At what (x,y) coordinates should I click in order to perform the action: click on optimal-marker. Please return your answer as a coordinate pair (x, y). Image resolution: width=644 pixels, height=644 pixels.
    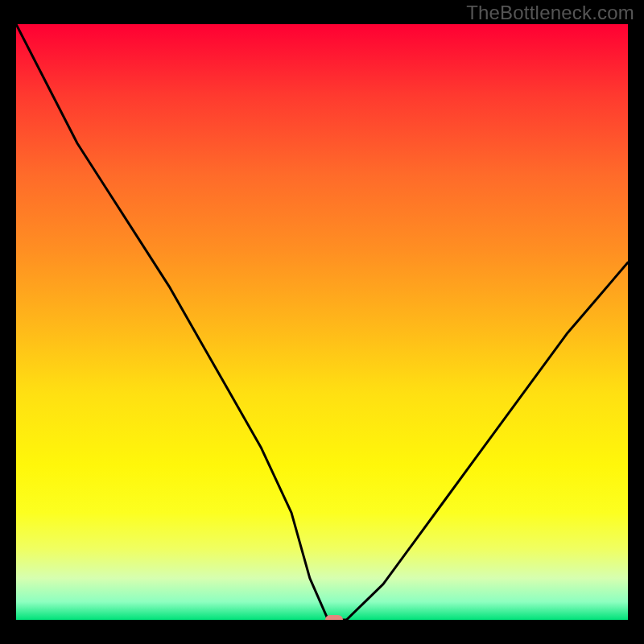
    Looking at the image, I should click on (334, 617).